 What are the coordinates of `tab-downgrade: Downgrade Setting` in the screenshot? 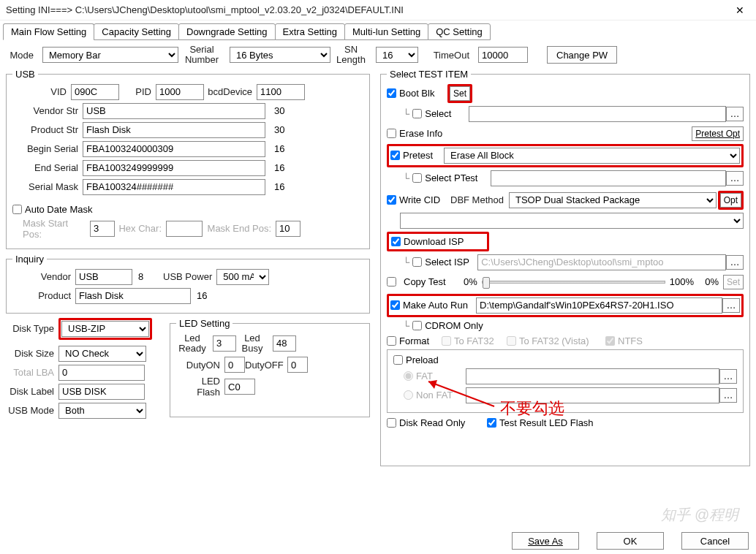 It's located at (227, 32).